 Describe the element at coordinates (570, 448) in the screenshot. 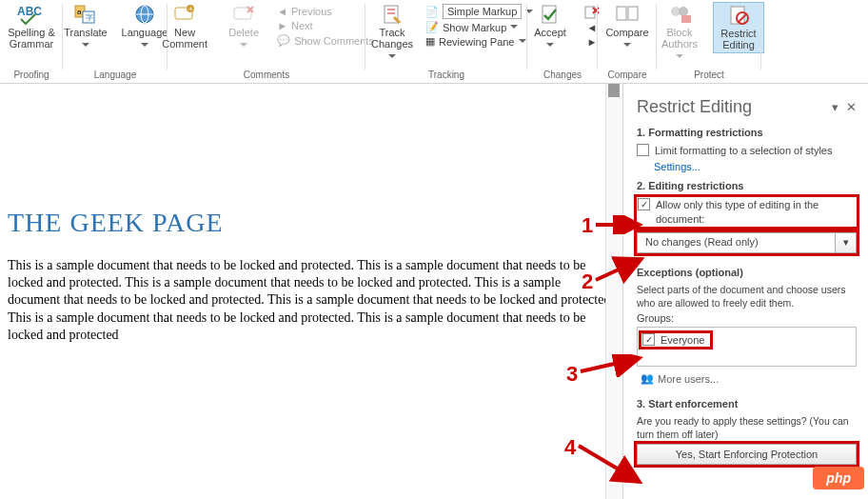

I see `callout-4: 4` at that location.